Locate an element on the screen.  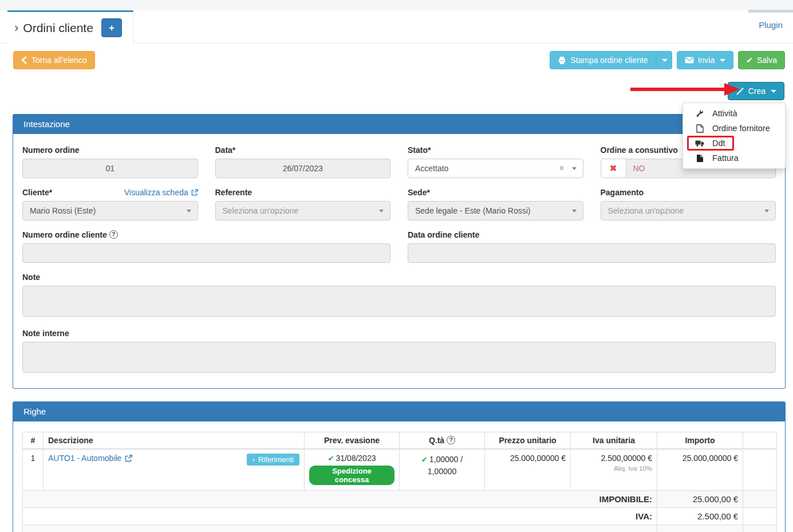
field-data: Data* is located at coordinates (303, 161).